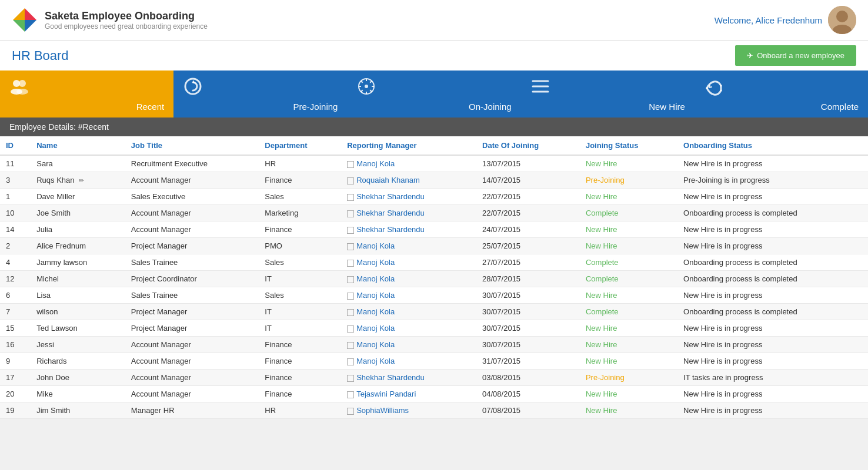 The height and width of the screenshot is (470, 868). Describe the element at coordinates (78, 312) in the screenshot. I see `cell-name: wilson` at that location.